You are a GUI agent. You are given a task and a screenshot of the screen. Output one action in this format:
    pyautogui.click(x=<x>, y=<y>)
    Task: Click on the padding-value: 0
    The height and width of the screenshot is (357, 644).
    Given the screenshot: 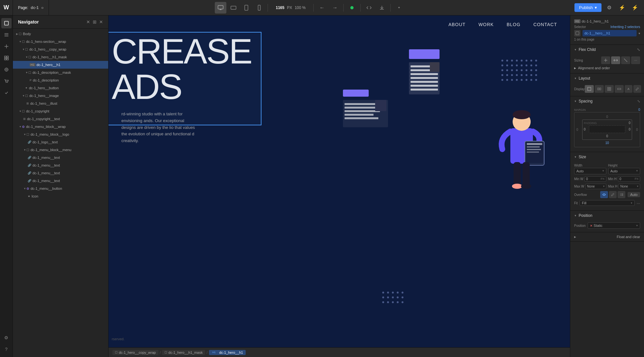 What is the action you would take?
    pyautogui.click(x=630, y=123)
    